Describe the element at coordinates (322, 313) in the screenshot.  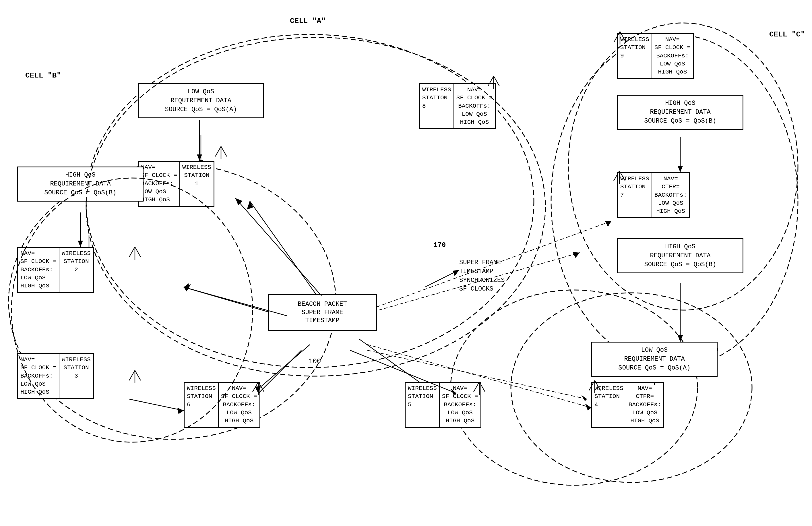
I see `beacon-packet-box: BEACON PACKET SUPER FRAME TIMESTAMP` at that location.